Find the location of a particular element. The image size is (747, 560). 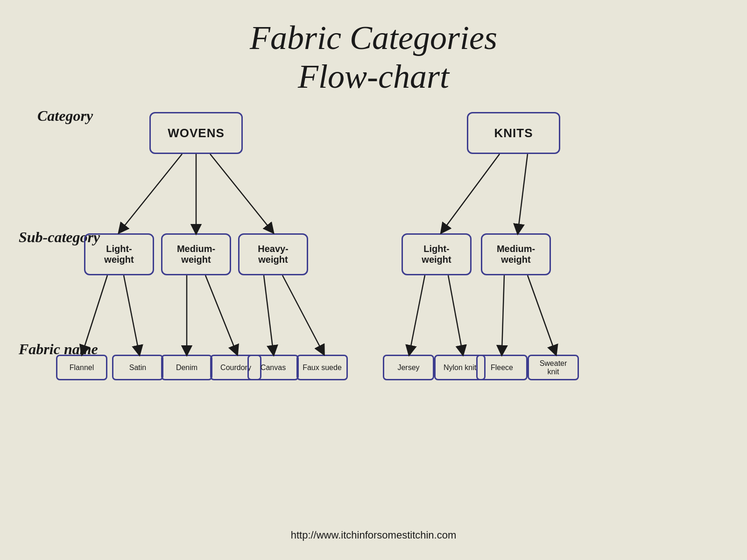

fabric-satin: Satin is located at coordinates (138, 368).